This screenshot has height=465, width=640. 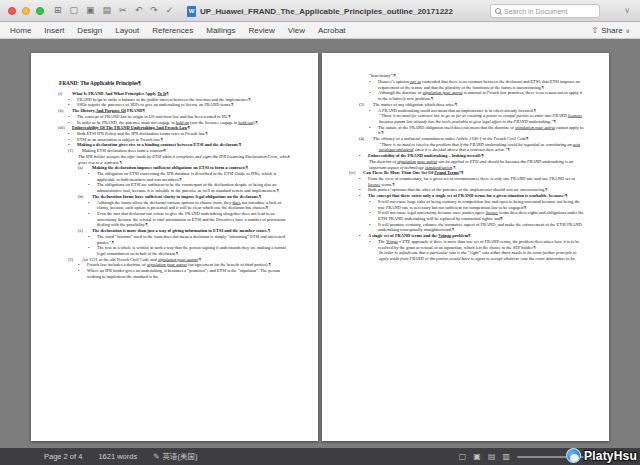 I want to click on paragraph: •Although the doctrine of stipulation po…, so click(x=477, y=96).